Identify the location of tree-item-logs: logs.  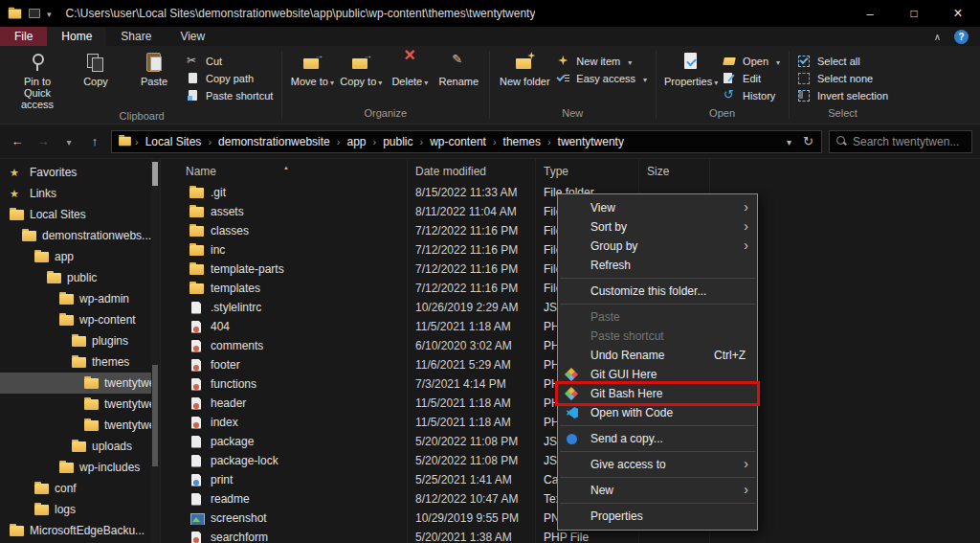
(80, 509).